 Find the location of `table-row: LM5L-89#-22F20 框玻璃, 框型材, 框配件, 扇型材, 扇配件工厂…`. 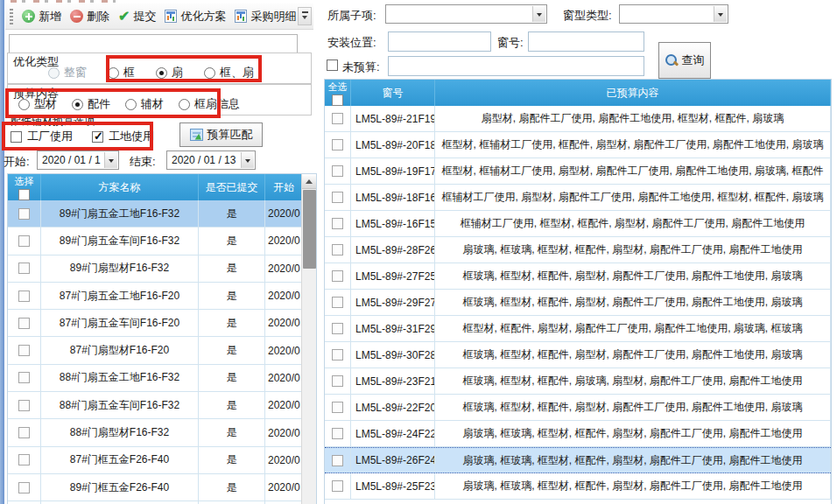

table-row: LM5L-89#-22F20 框玻璃, 框型材, 框配件, 扇型材, 扇配件工厂… is located at coordinates (578, 408).